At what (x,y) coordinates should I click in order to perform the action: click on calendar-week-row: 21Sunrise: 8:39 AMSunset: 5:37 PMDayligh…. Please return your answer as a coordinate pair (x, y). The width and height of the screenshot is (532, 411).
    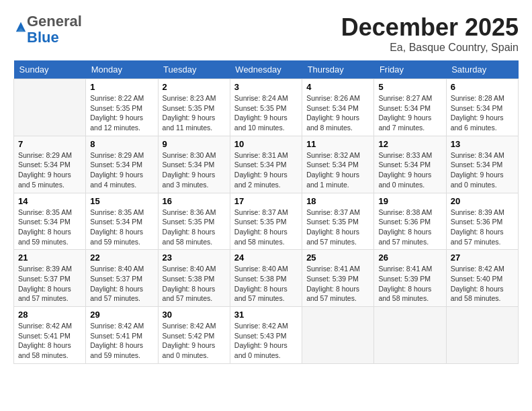
    Looking at the image, I should click on (266, 278).